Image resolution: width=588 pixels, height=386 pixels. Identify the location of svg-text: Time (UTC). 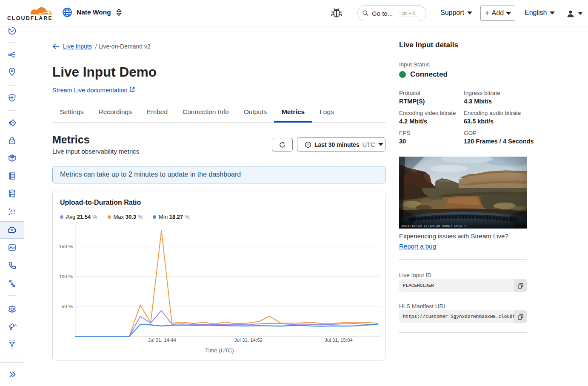
(220, 351).